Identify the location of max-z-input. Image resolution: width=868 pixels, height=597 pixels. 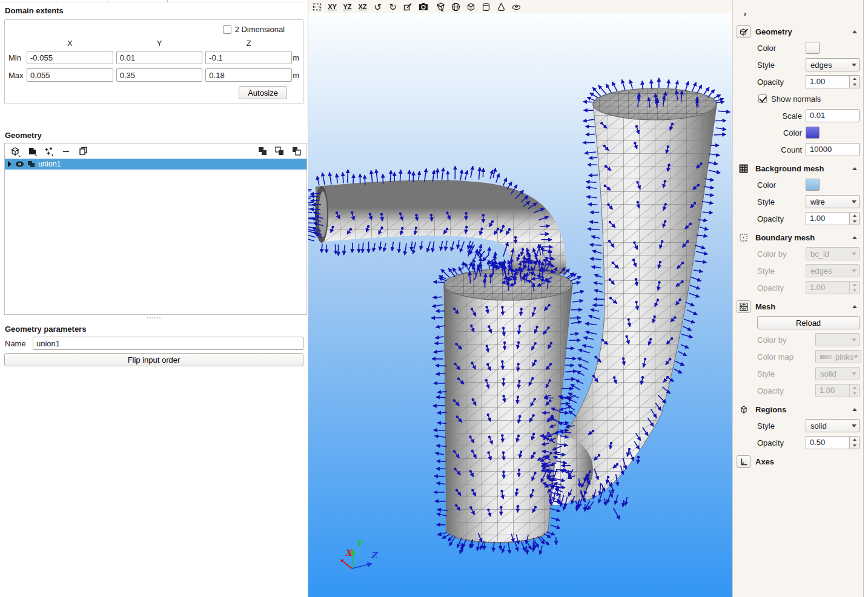
(248, 75).